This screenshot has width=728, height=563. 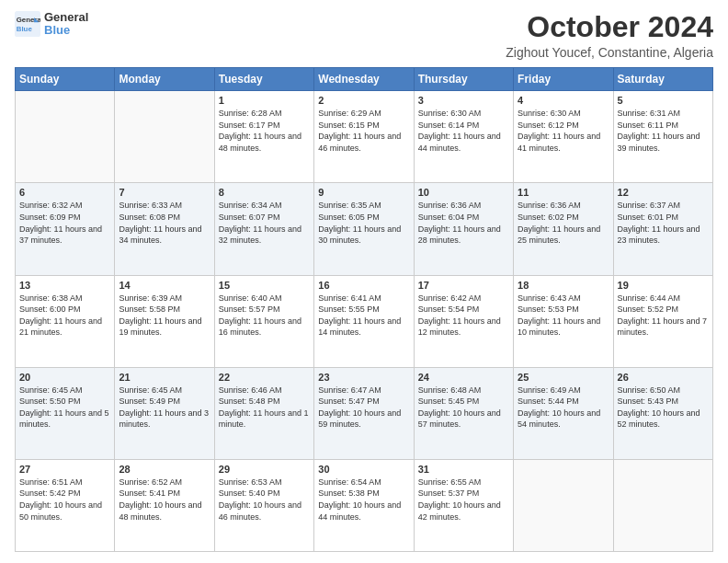 What do you see at coordinates (463, 131) in the screenshot?
I see `day-info: Sunrise: 6:30 AMSunset: 6:14 PMDaylight:…` at bounding box center [463, 131].